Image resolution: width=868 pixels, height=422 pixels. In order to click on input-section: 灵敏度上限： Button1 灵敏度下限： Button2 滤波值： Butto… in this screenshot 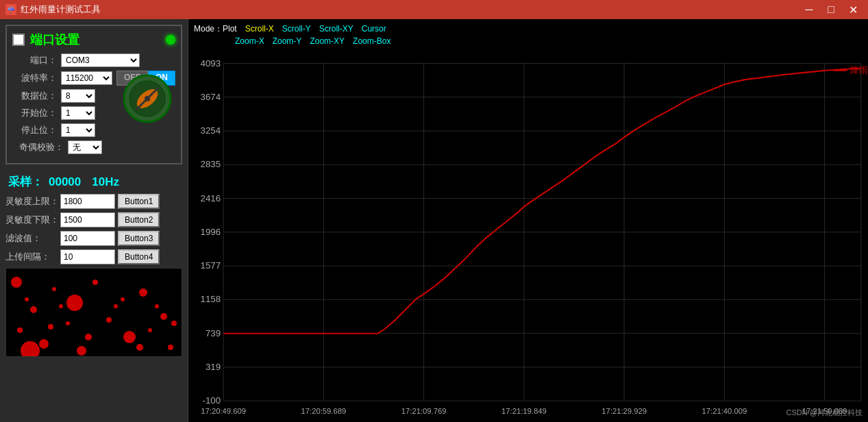, I will do `click(94, 229)`.